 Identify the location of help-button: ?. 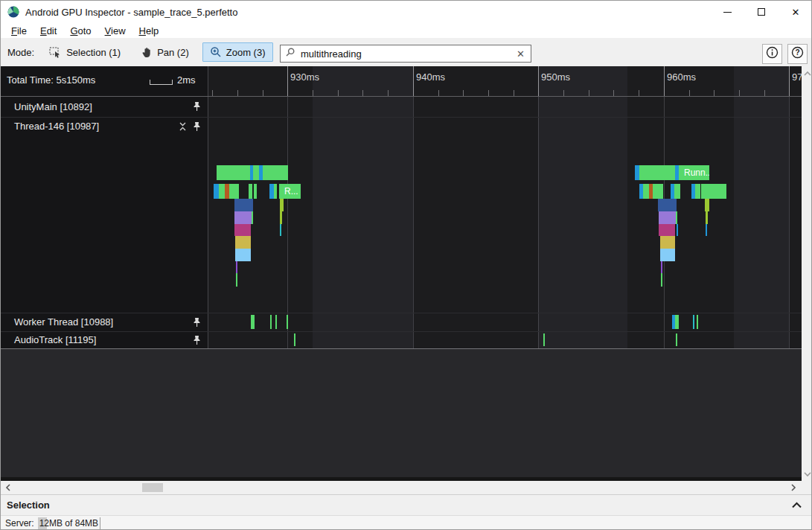
(798, 54).